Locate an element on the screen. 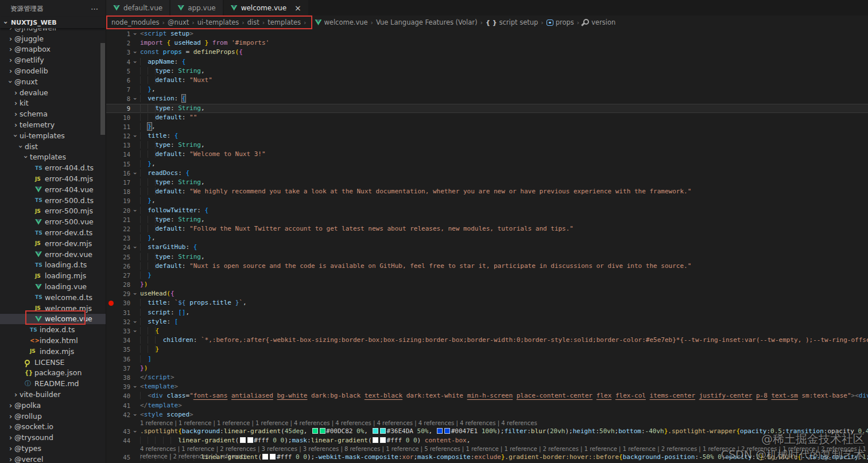 The image size is (868, 463). tree-item-error-dev.d.ts: TSerror-dev.d.ts is located at coordinates (53, 233).